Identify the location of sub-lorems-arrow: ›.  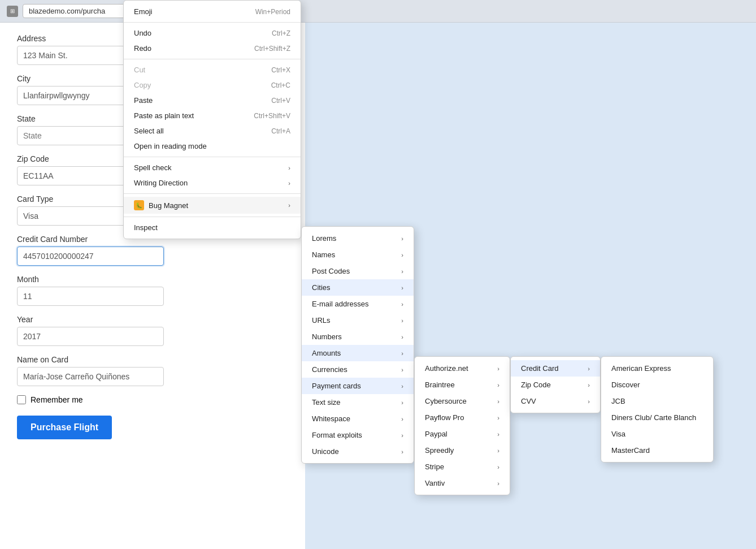
(402, 239).